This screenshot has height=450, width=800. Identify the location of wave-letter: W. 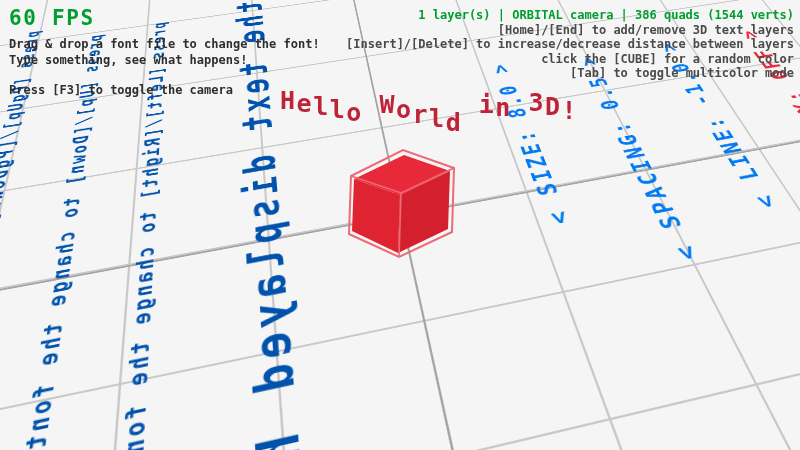
(388, 104).